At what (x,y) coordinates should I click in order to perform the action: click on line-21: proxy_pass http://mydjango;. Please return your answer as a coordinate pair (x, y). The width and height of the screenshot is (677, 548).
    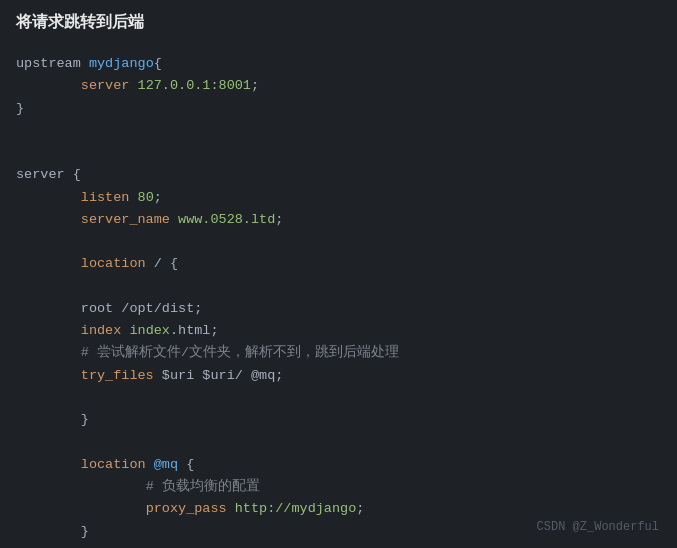
    Looking at the image, I should click on (338, 509).